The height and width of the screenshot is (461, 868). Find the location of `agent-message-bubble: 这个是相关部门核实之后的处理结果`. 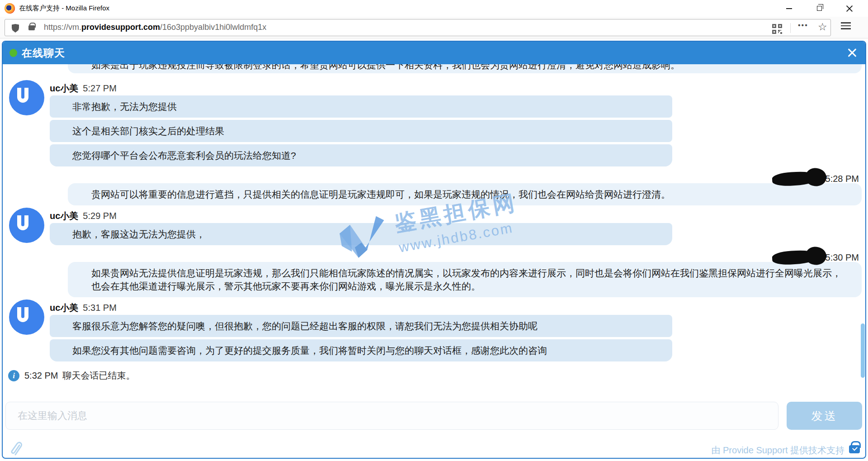

agent-message-bubble: 这个是相关部门核实之后的处理结果 is located at coordinates (361, 131).